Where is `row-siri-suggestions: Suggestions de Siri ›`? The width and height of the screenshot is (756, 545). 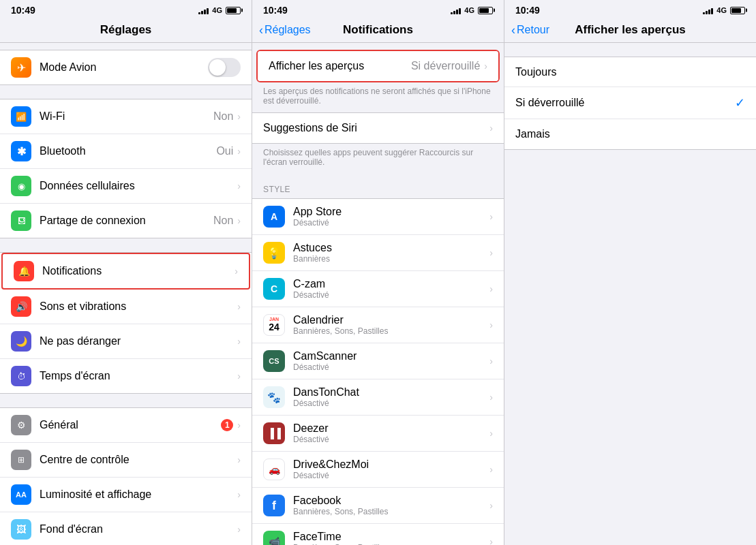 row-siri-suggestions: Suggestions de Siri › is located at coordinates (378, 128).